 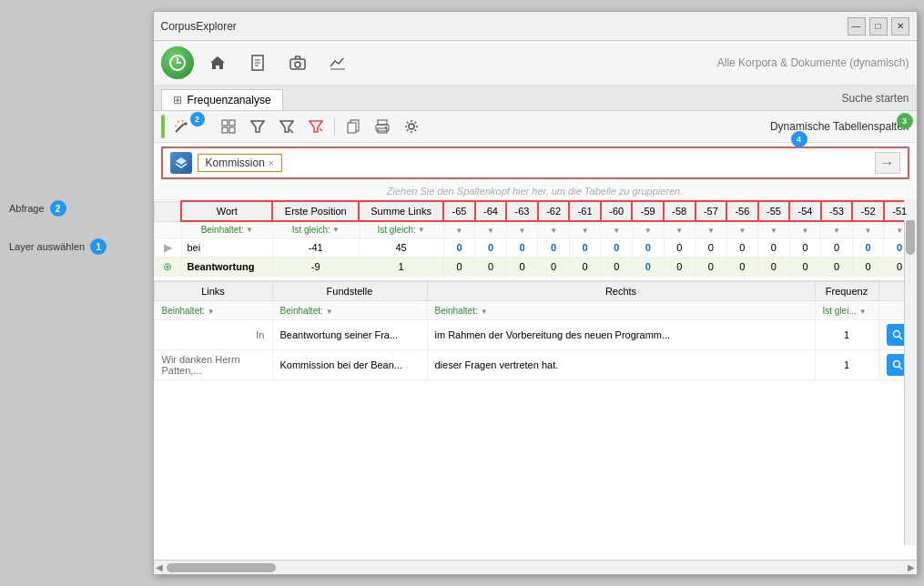 What do you see at coordinates (905, 121) in the screenshot?
I see `suche-badge: 3` at bounding box center [905, 121].